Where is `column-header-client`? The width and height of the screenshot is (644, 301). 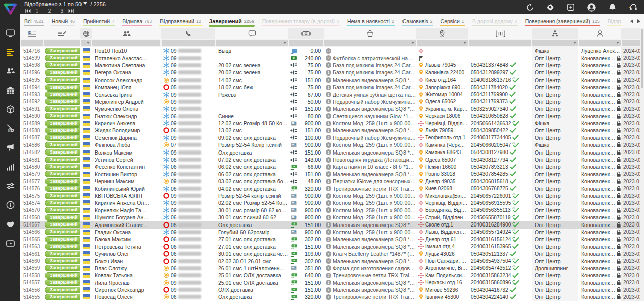
column-header-client is located at coordinates (126, 33).